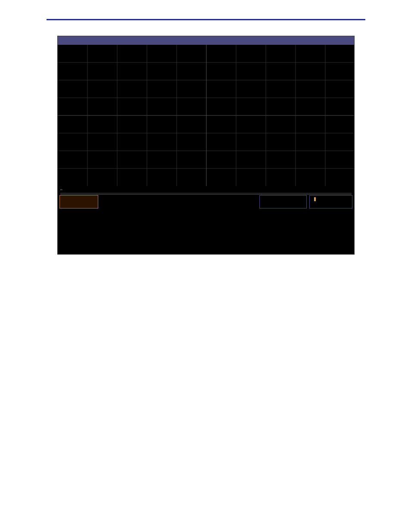 The width and height of the screenshot is (411, 532). I want to click on measurement-readout: ←, so click(206, 190).